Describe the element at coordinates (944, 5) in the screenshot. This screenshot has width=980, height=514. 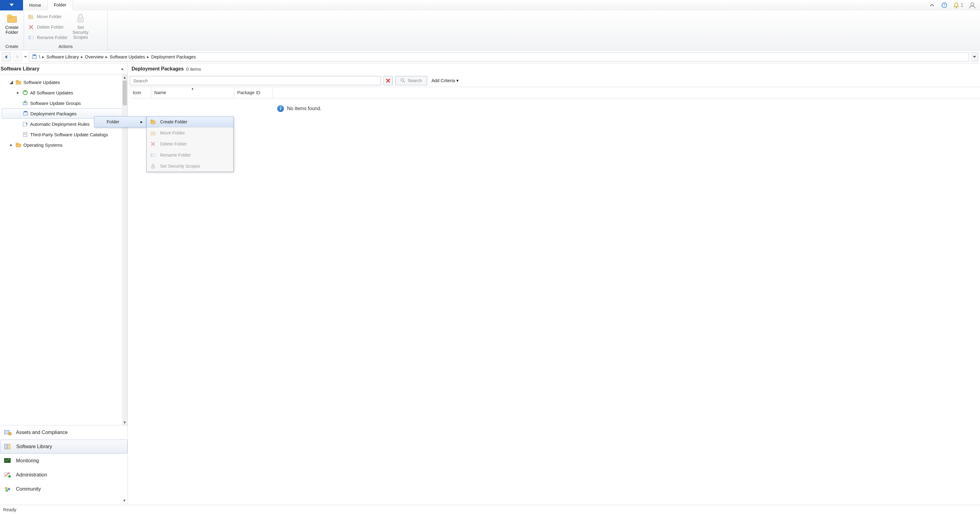
I see `help-icon: ?` at that location.